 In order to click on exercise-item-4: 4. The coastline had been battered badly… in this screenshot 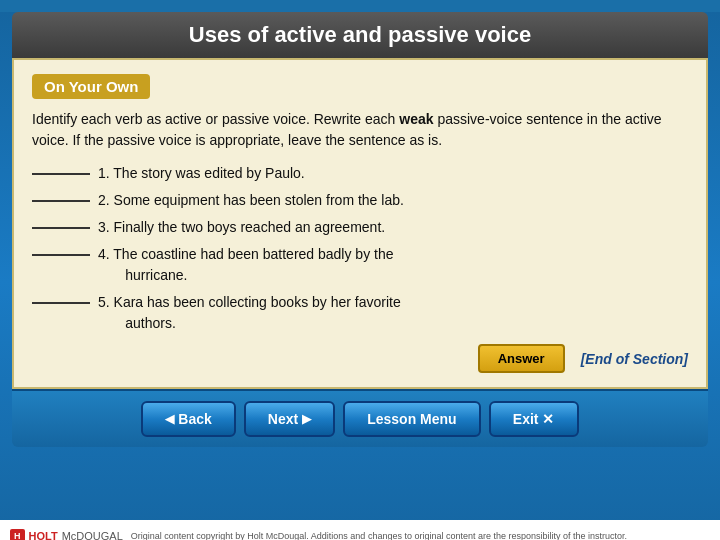, I will do `click(360, 265)`.